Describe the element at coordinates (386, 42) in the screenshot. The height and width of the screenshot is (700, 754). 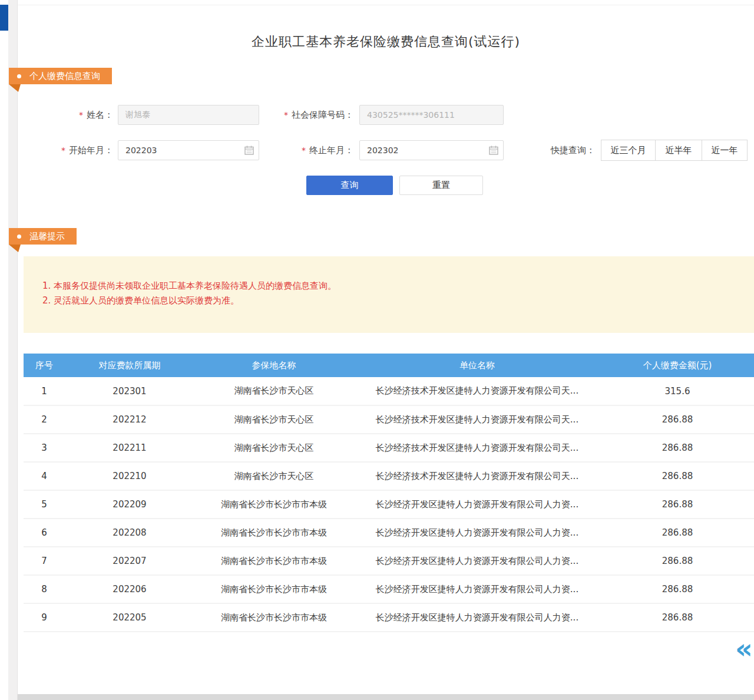
I see `page-title: 企业职工基本养老保险缴费信息查询(试运行)` at that location.